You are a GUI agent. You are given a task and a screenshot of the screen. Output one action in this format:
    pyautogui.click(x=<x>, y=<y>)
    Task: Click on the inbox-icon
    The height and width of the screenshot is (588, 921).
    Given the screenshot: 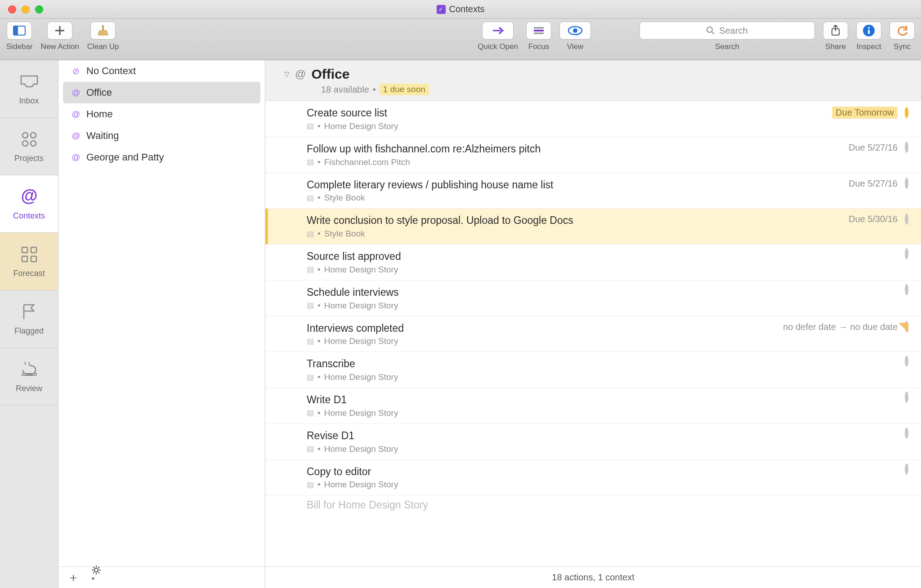 What is the action you would take?
    pyautogui.click(x=29, y=82)
    